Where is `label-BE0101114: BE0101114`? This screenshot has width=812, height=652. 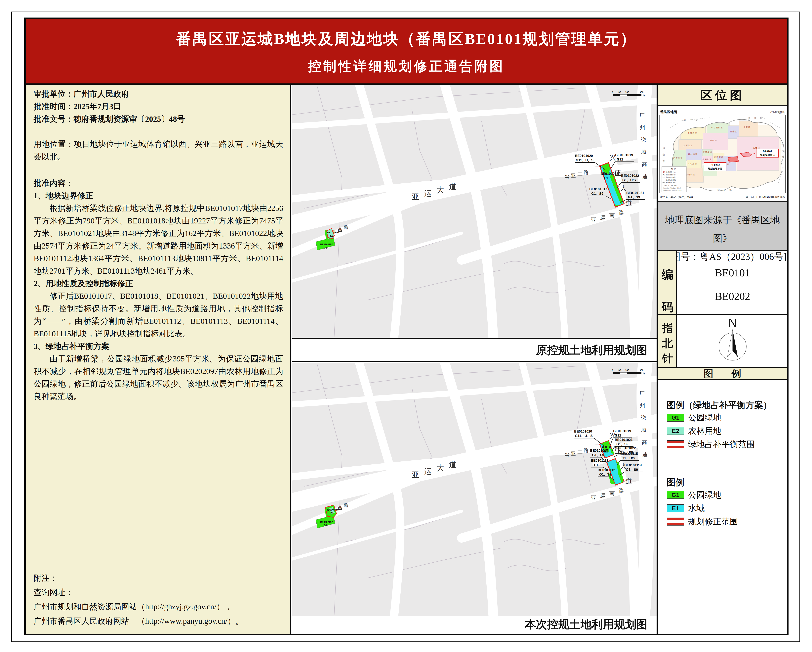 label-BE0101114: BE0101114 is located at coordinates (633, 465).